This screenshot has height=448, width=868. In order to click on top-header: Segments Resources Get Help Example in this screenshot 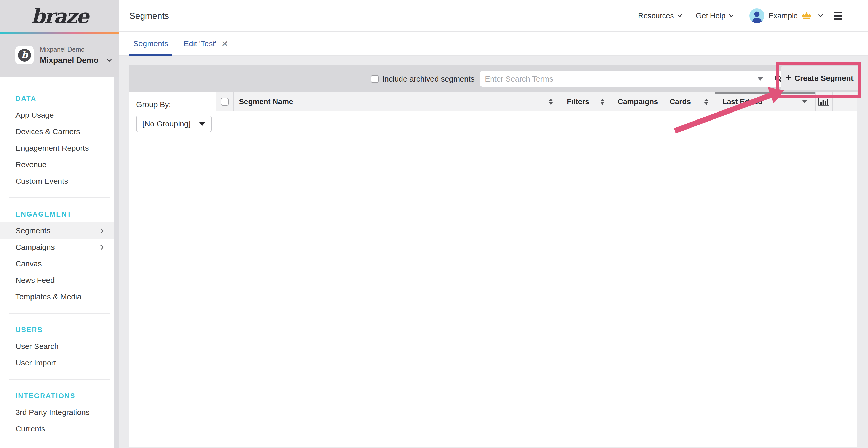, I will do `click(493, 16)`.